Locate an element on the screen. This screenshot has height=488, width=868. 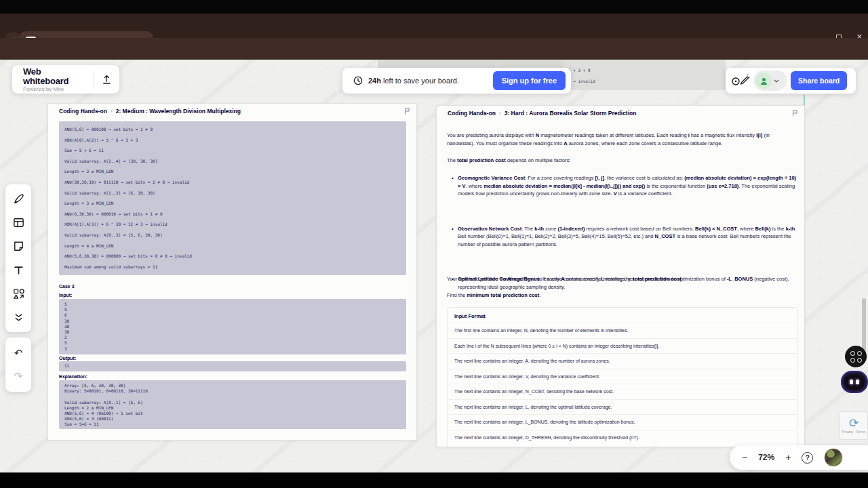
divider is located at coordinates (94, 79).